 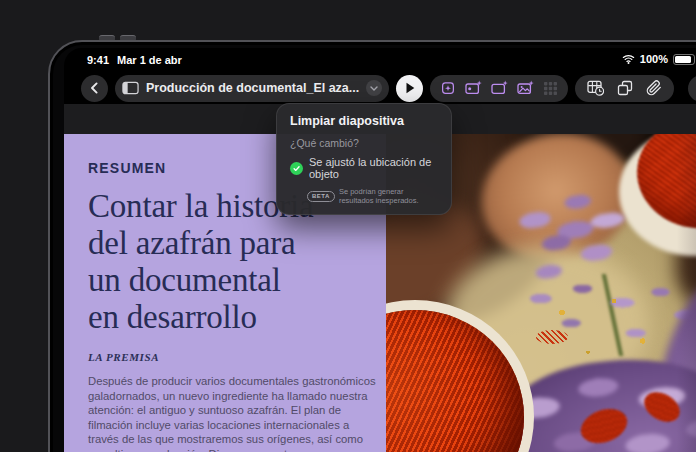 What do you see at coordinates (374, 88) in the screenshot?
I see `chevron-down-icon` at bounding box center [374, 88].